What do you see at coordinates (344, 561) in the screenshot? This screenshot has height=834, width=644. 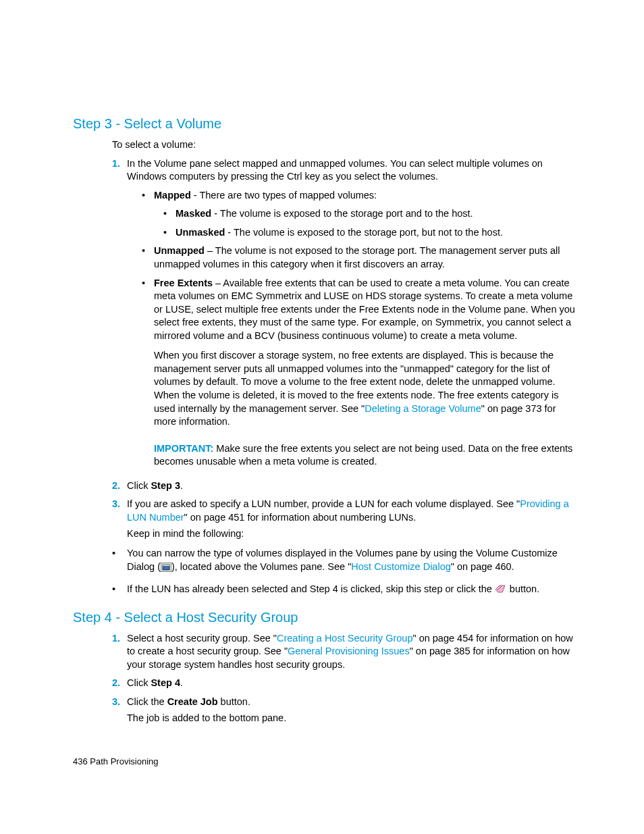 I see `list-item: • You can narrow the type of volumes dis…` at bounding box center [344, 561].